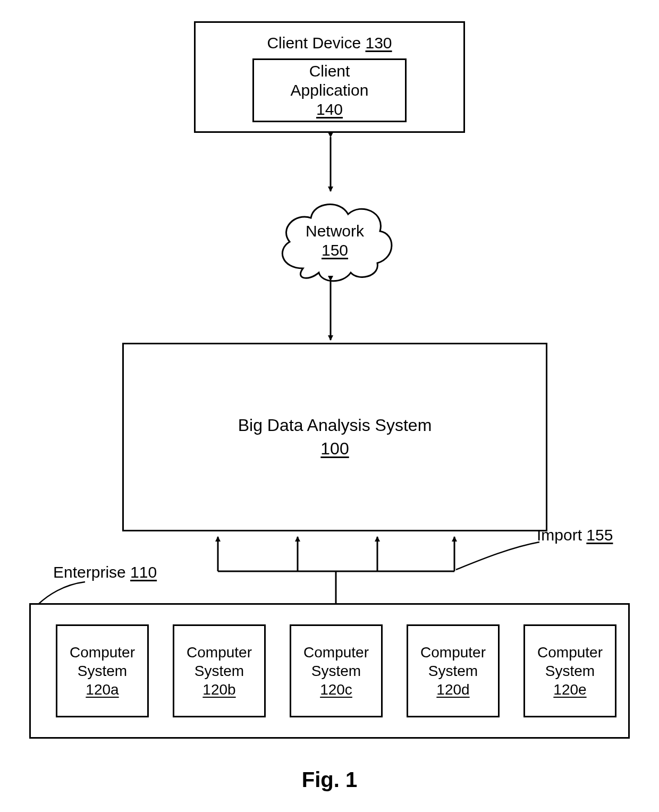  Describe the element at coordinates (143, 572) in the screenshot. I see `enterprise-num: 110` at that location.